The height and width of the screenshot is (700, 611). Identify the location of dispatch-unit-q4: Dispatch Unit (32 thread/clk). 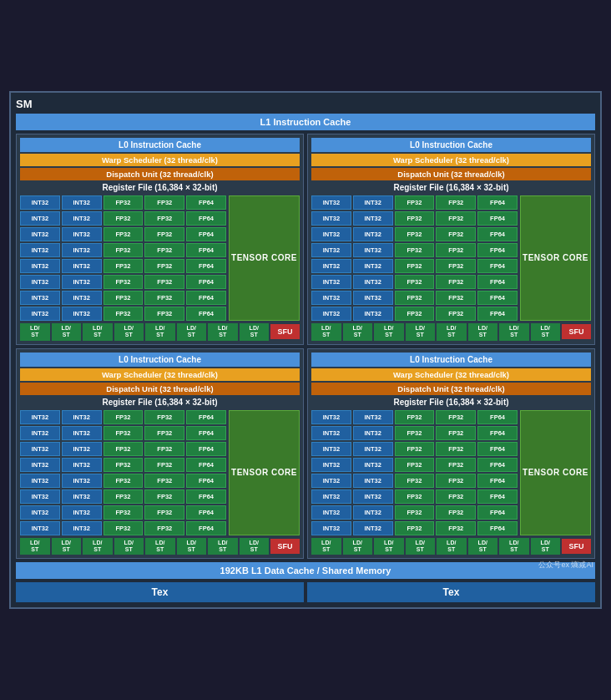
(451, 389).